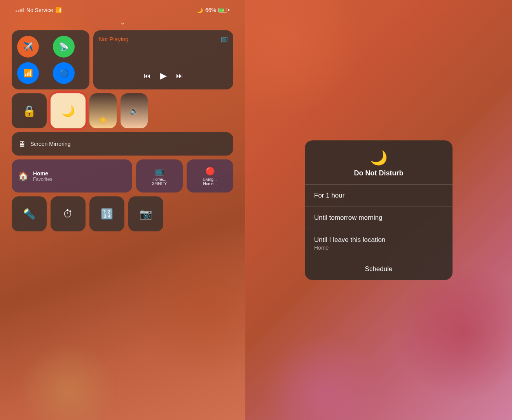  Describe the element at coordinates (68, 111) in the screenshot. I see `do-not-disturb-icon: 🌙` at that location.